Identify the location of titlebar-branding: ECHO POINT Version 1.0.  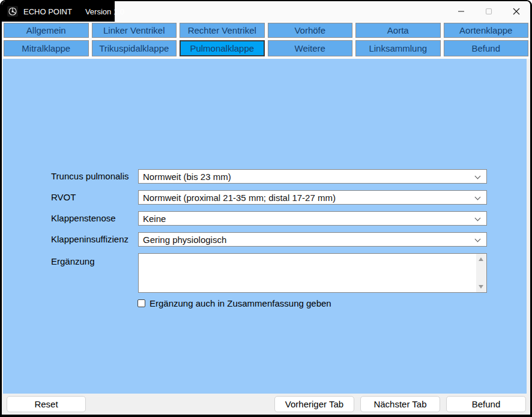
(58, 11).